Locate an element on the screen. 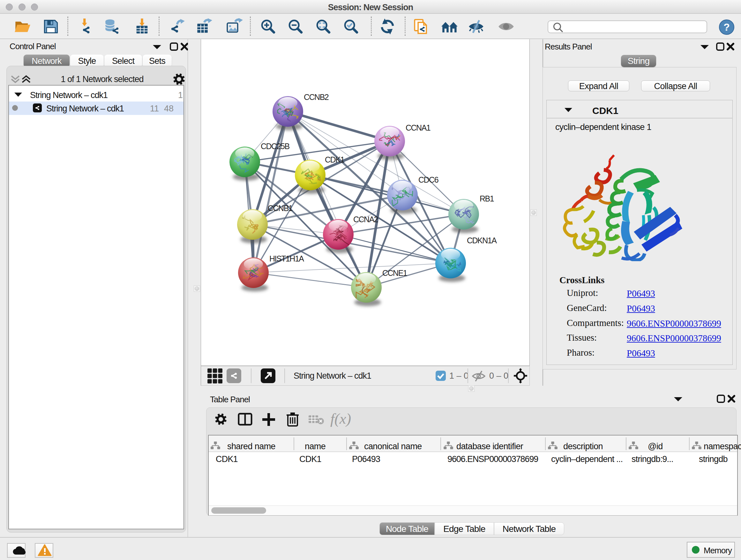 This screenshot has width=741, height=560. svg-text: HIST1H1A is located at coordinates (287, 259).